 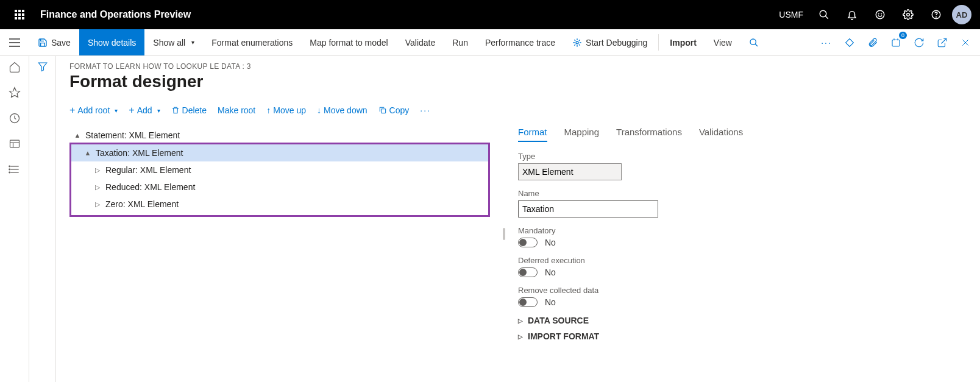 I want to click on highlight-box: ▲ Taxation: XML Element ▷ Regular: XML E…, so click(x=280, y=180).